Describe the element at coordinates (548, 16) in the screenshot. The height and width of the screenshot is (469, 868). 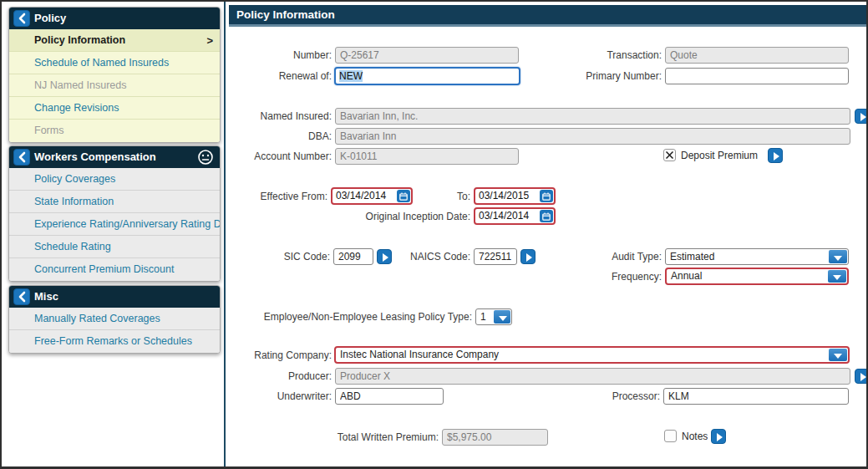
I see `page-title-bar: Policy Information` at that location.